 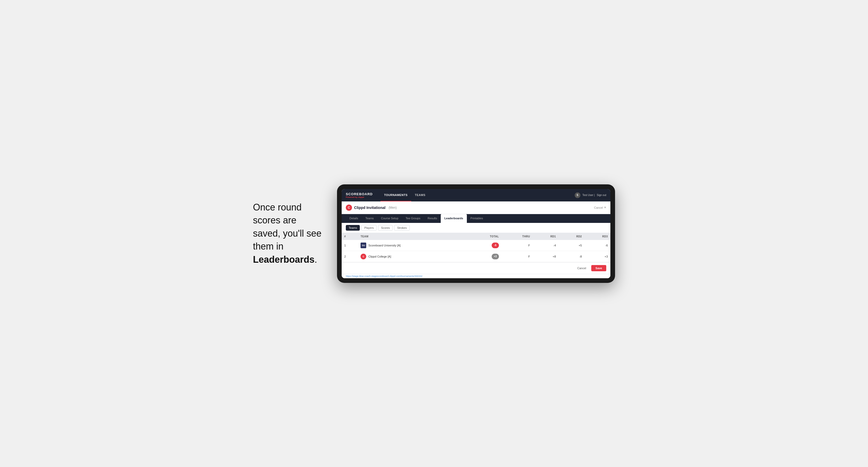 What do you see at coordinates (353, 228) in the screenshot?
I see `filter-teams: Teams` at bounding box center [353, 228].